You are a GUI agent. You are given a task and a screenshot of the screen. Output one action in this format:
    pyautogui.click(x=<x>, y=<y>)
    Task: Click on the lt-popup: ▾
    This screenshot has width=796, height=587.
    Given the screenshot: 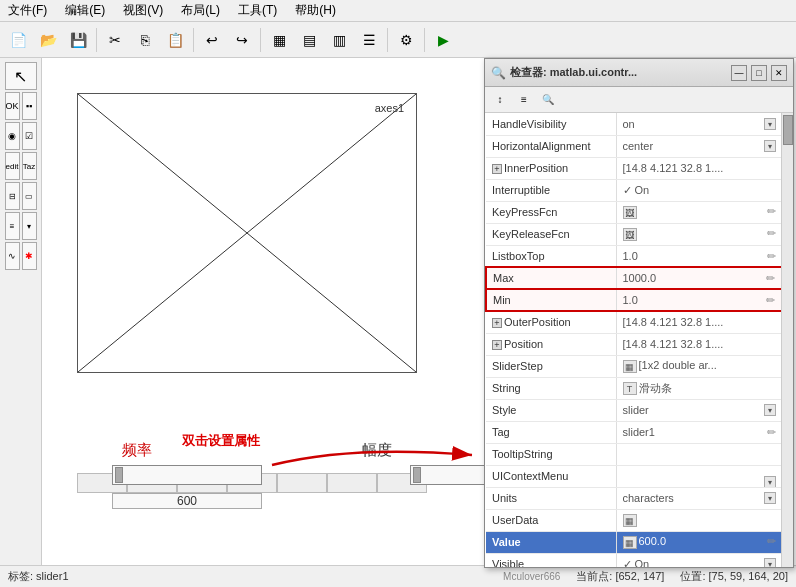 What is the action you would take?
    pyautogui.click(x=30, y=226)
    